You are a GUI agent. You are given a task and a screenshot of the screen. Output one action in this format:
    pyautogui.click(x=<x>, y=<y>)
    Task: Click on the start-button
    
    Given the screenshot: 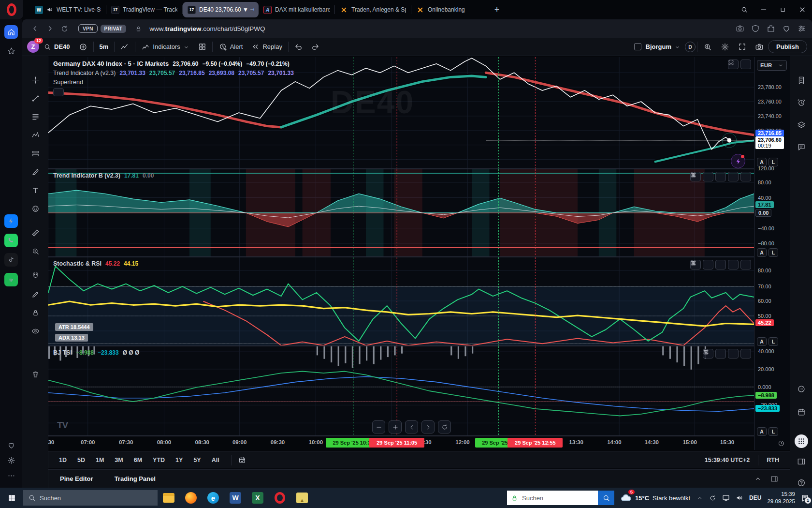 What is the action you would take?
    pyautogui.click(x=12, y=498)
    